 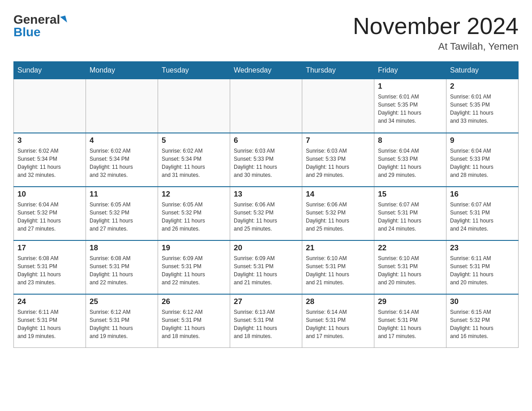 I want to click on day-header-saturday: Saturday, so click(x=483, y=71).